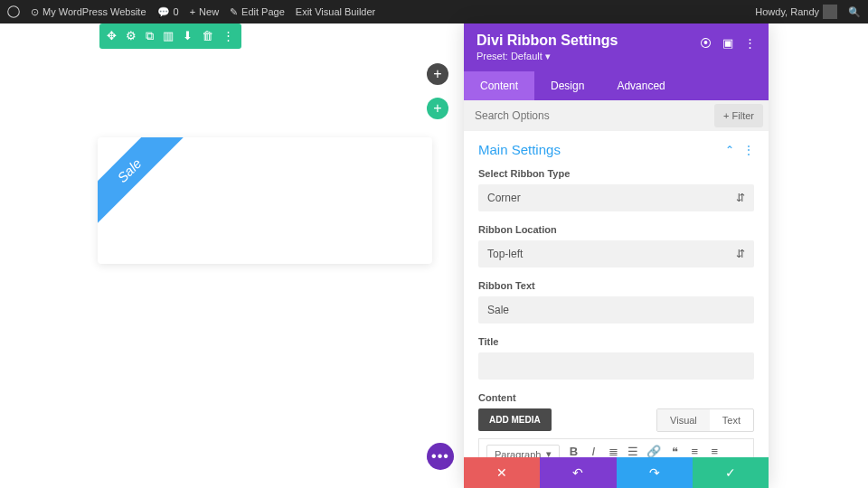 The image size is (868, 488). What do you see at coordinates (438, 74) in the screenshot?
I see `add-section-button: +` at bounding box center [438, 74].